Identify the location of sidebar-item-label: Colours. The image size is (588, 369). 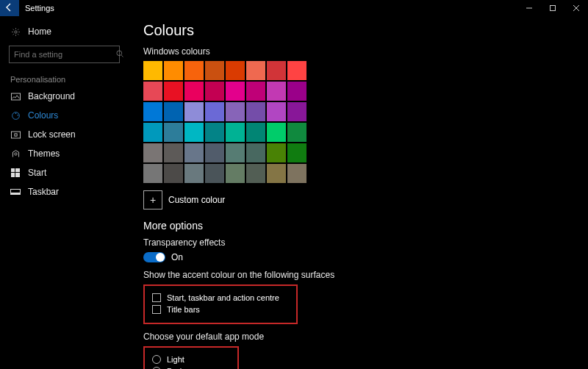
(43, 115).